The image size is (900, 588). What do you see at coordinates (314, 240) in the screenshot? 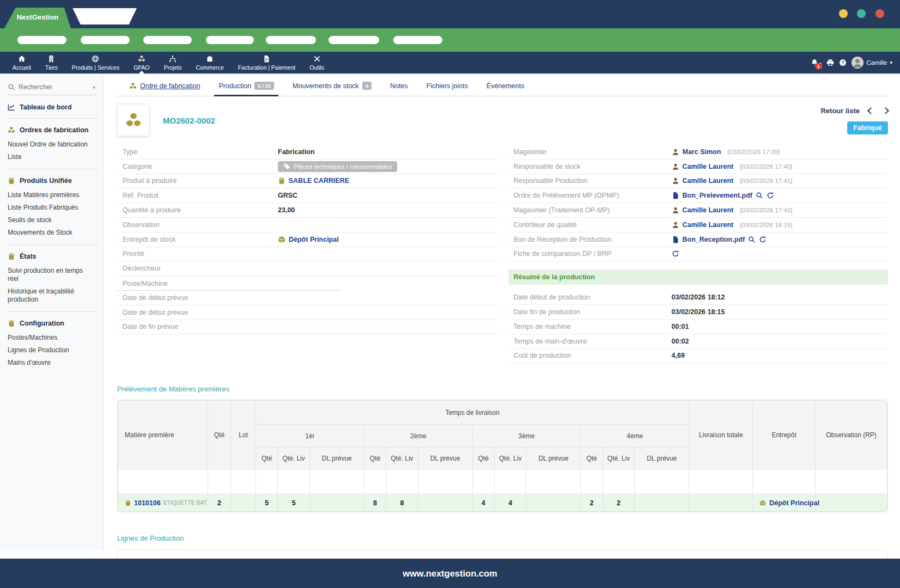
I see `detail-link: Dépôt Principal` at bounding box center [314, 240].